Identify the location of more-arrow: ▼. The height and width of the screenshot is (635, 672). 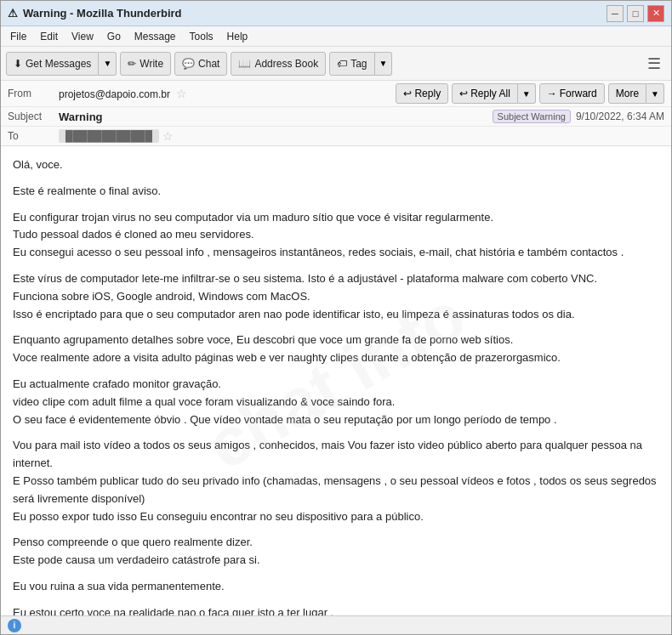
(655, 94).